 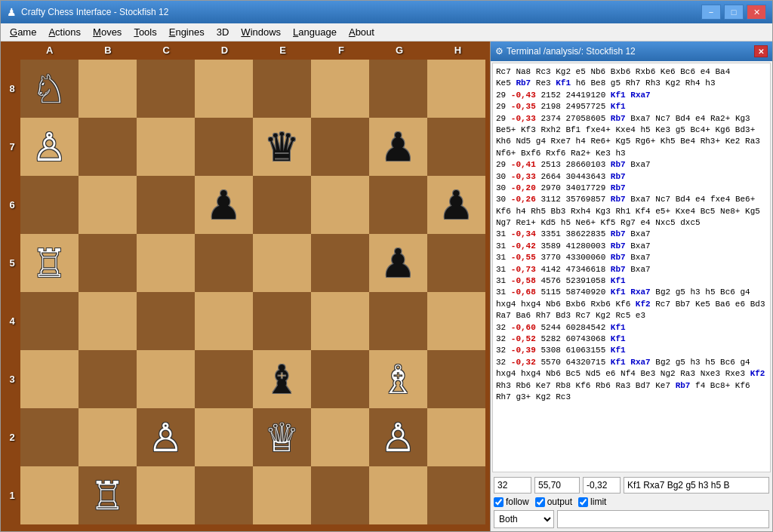 I want to click on cell-g1, so click(x=399, y=495).